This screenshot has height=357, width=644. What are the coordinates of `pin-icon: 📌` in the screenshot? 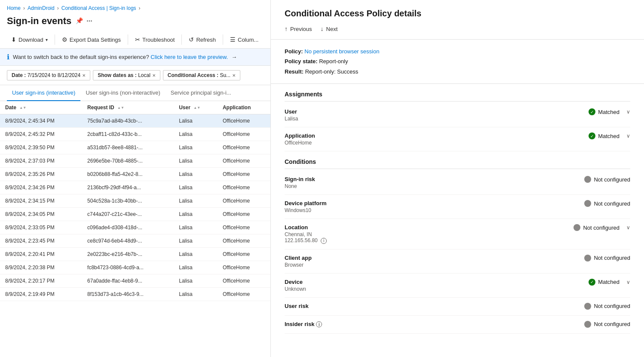 It's located at (79, 21).